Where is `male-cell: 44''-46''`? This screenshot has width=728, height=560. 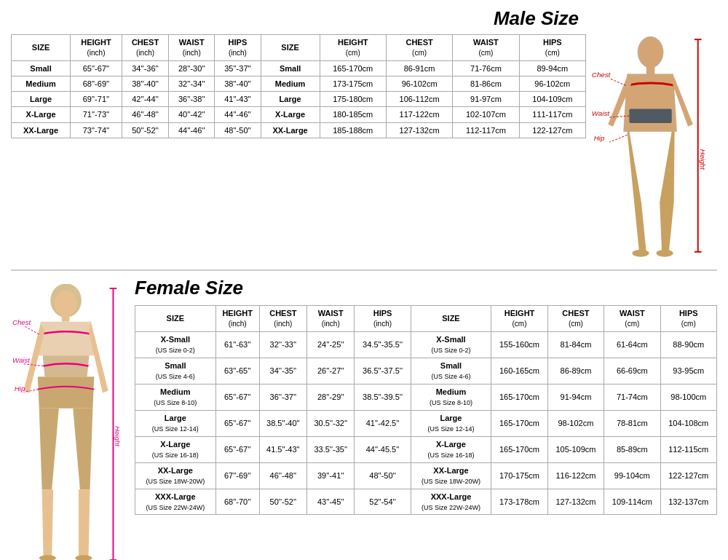
male-cell: 44''-46'' is located at coordinates (192, 130).